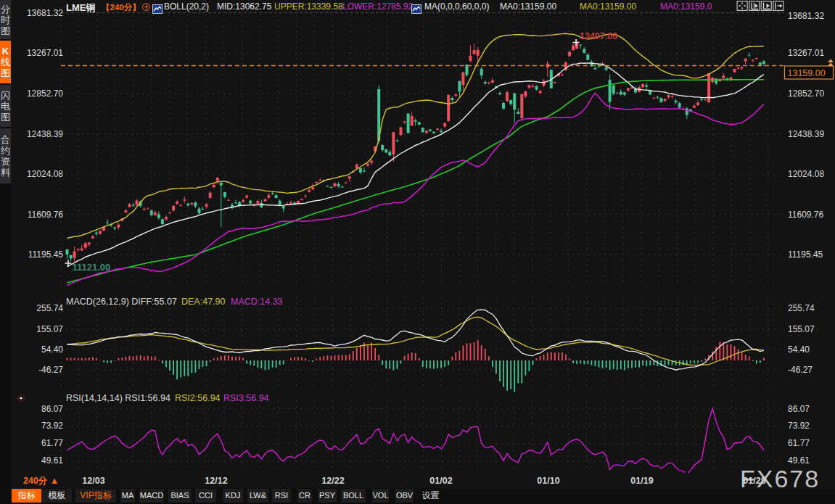 Image resolution: width=835 pixels, height=504 pixels. I want to click on svg-text: 13159.00, so click(807, 73).